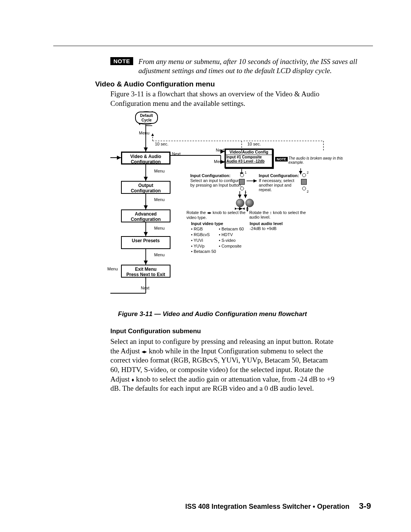 Image resolution: width=411 pixels, height=532 pixels. Describe the element at coordinates (217, 215) in the screenshot. I see `rotate-left-text: Rotate the ◂▸ knob to select the video t…` at that location.